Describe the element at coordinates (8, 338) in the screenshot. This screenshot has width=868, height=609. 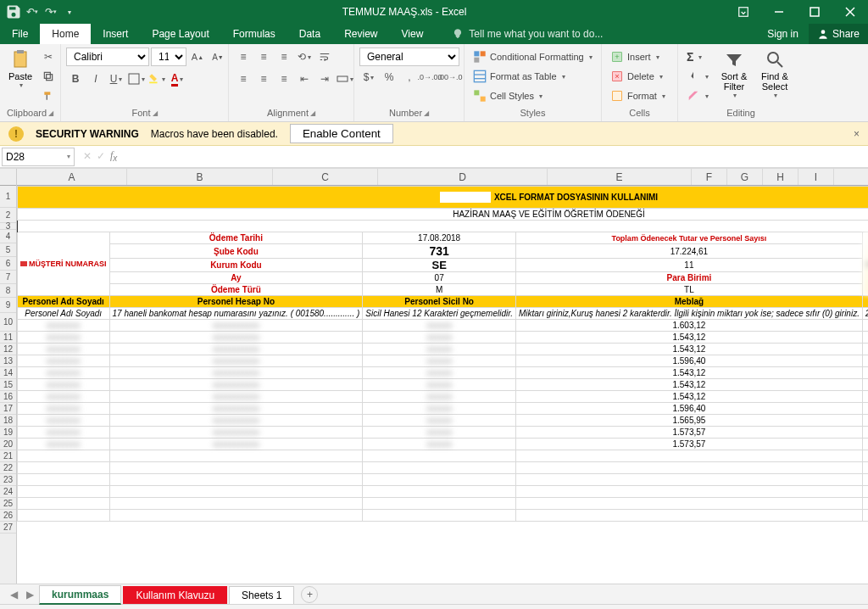
I see `row-header: 11` at that location.